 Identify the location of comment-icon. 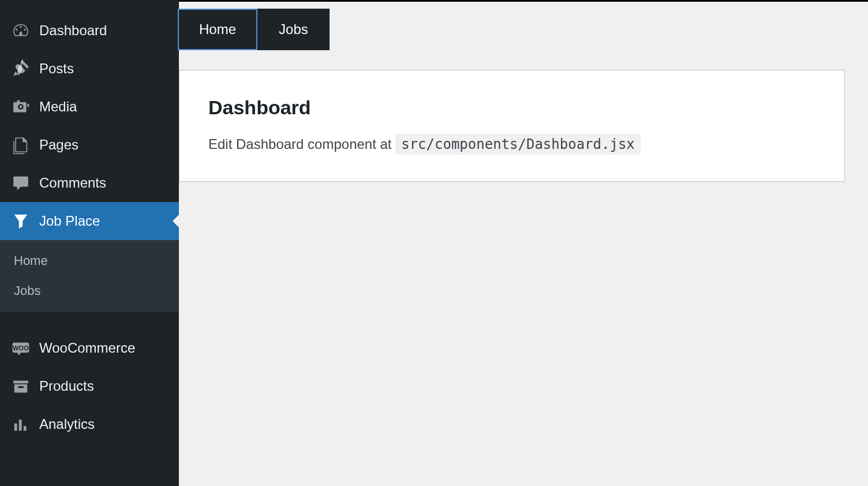
(21, 183).